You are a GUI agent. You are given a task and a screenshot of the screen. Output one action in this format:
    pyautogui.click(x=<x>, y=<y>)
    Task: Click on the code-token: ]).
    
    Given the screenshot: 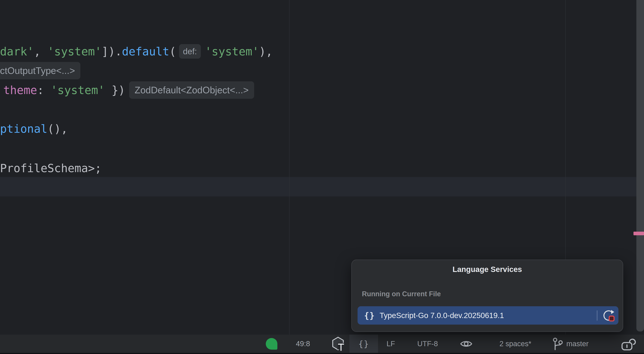 What is the action you would take?
    pyautogui.click(x=112, y=52)
    